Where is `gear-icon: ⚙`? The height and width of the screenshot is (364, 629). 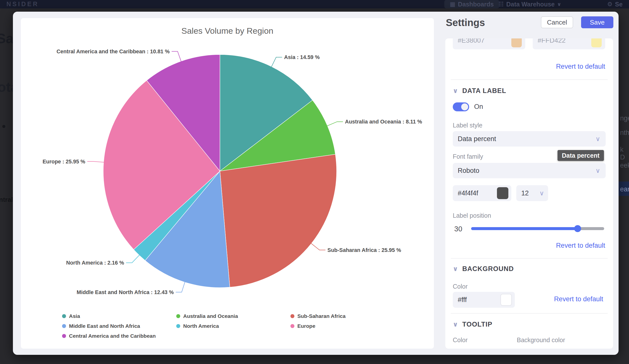
gear-icon: ⚙ is located at coordinates (610, 4).